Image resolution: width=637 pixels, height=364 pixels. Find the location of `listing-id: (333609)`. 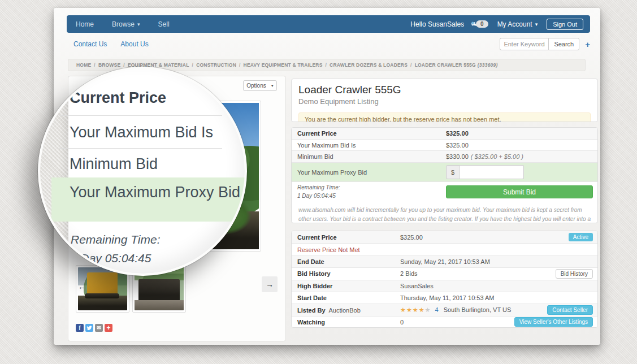

listing-id: (333609) is located at coordinates (488, 65).